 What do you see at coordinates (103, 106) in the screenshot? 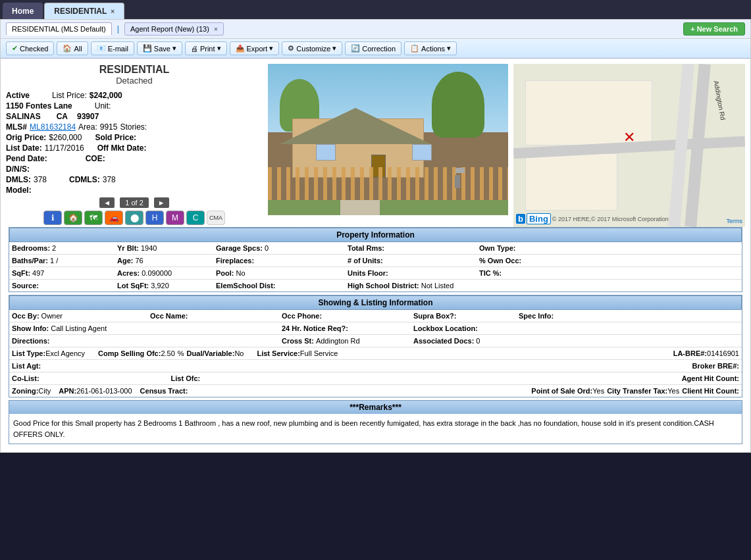
I see `unit-label: Unit:` at bounding box center [103, 106].